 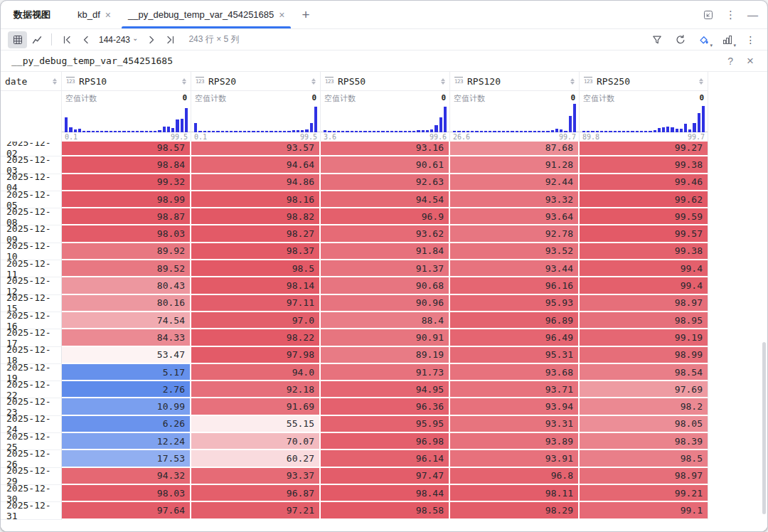 I want to click on date-cell: 2025-12-31, so click(x=31, y=511).